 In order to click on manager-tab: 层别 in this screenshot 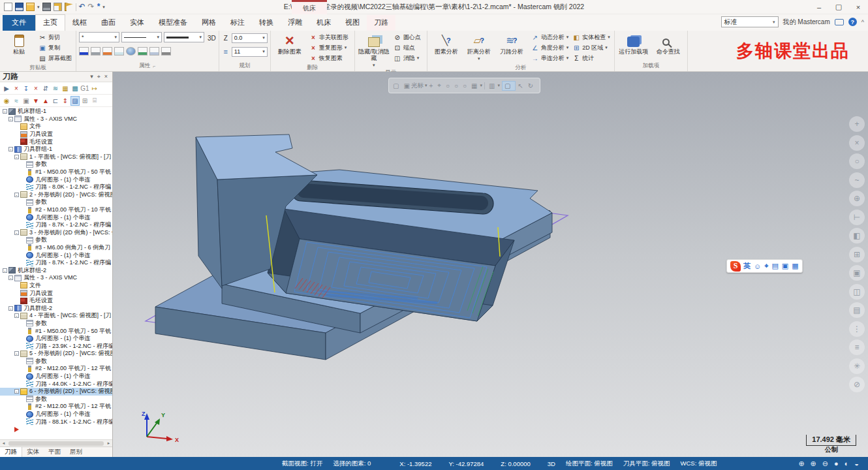, I will do `click(76, 452)`.